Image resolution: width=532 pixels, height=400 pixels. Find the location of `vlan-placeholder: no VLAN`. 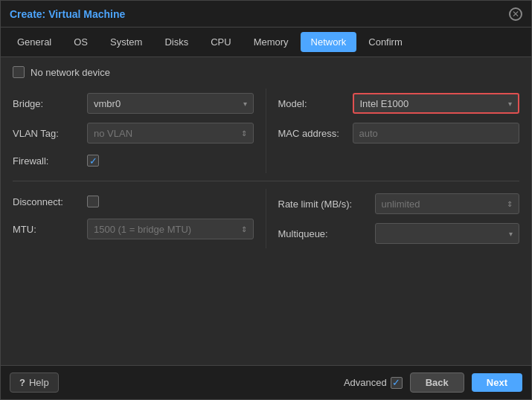

vlan-placeholder: no VLAN is located at coordinates (113, 134).